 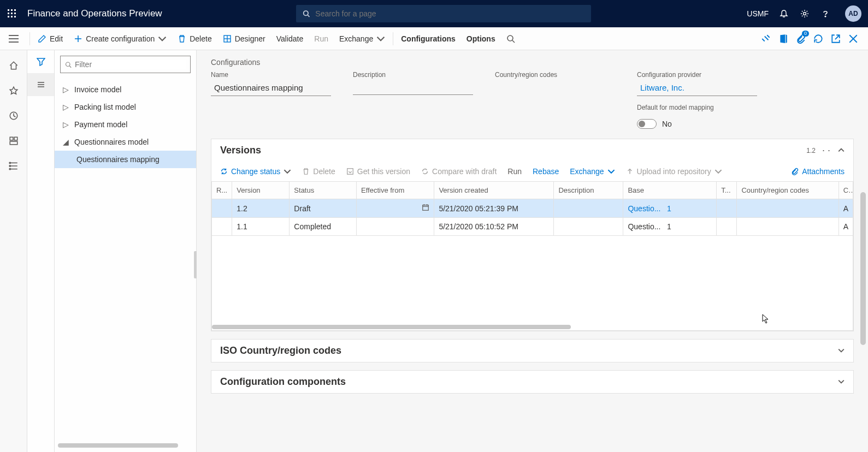 What do you see at coordinates (428, 39) in the screenshot?
I see `configurations-label: Configurations` at bounding box center [428, 39].